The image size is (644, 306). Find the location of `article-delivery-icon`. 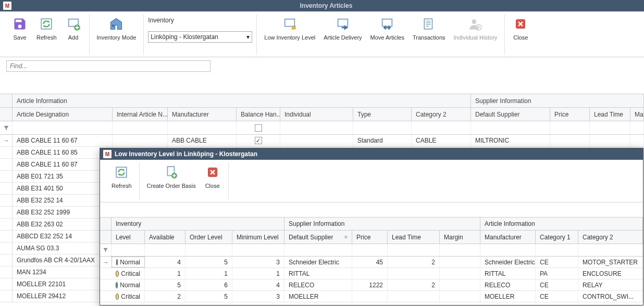

article-delivery-icon is located at coordinates (343, 24).